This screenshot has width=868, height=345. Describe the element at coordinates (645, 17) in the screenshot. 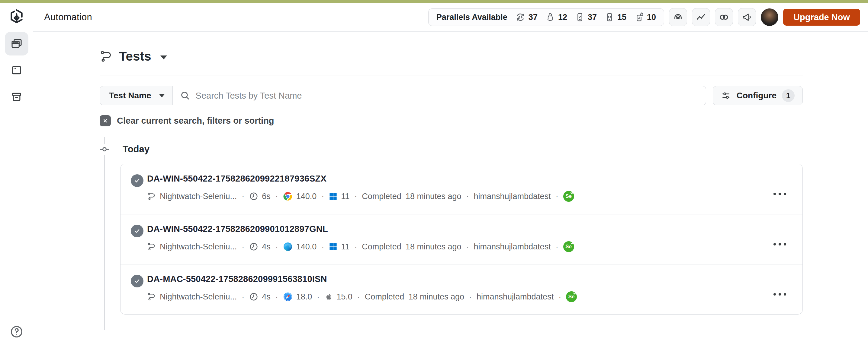

I see `parallels-device-lock: 10` at that location.